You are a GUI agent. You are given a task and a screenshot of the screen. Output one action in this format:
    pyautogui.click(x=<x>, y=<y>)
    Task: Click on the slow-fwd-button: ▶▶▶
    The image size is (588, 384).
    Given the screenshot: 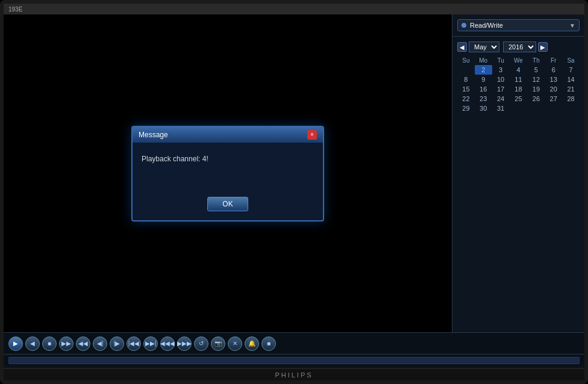 What is the action you would take?
    pyautogui.click(x=184, y=344)
    